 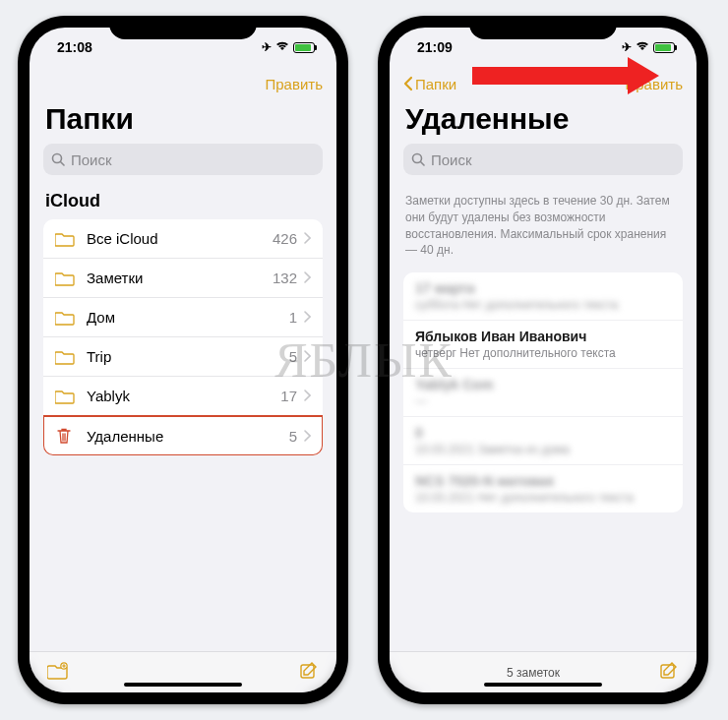 I want to click on back-button: Папки, so click(x=430, y=85).